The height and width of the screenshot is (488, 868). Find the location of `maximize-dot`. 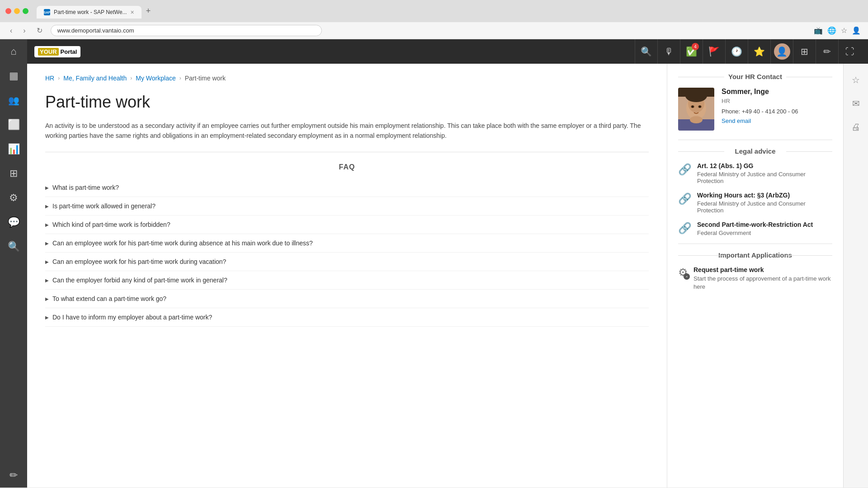

maximize-dot is located at coordinates (25, 11).